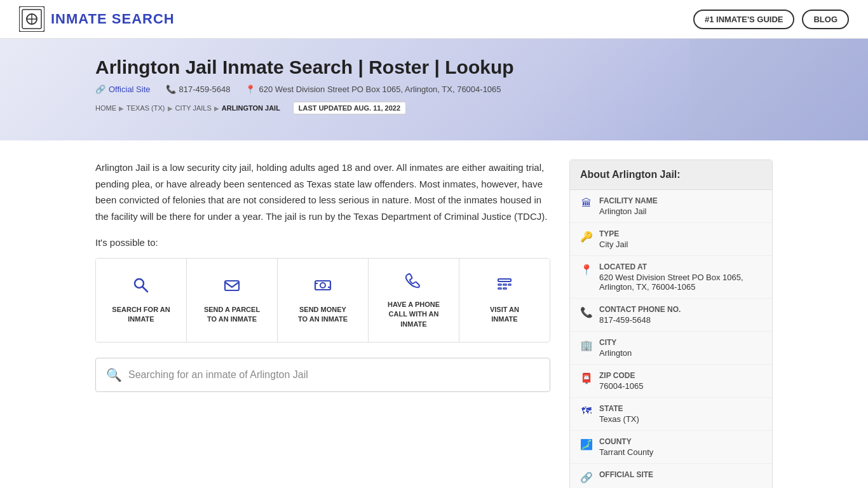  What do you see at coordinates (373, 89) in the screenshot?
I see `address-meta: 📍 620 West Division Street PO Box 1065, …` at bounding box center [373, 89].